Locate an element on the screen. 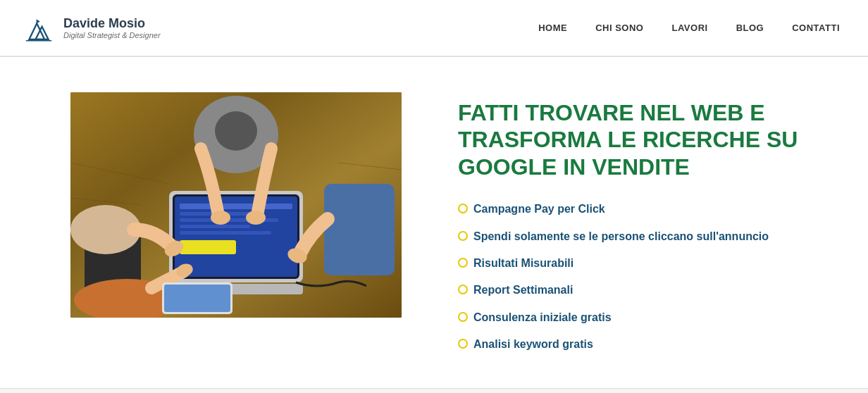  list-item: Consulenza iniziale gratis is located at coordinates (645, 318).